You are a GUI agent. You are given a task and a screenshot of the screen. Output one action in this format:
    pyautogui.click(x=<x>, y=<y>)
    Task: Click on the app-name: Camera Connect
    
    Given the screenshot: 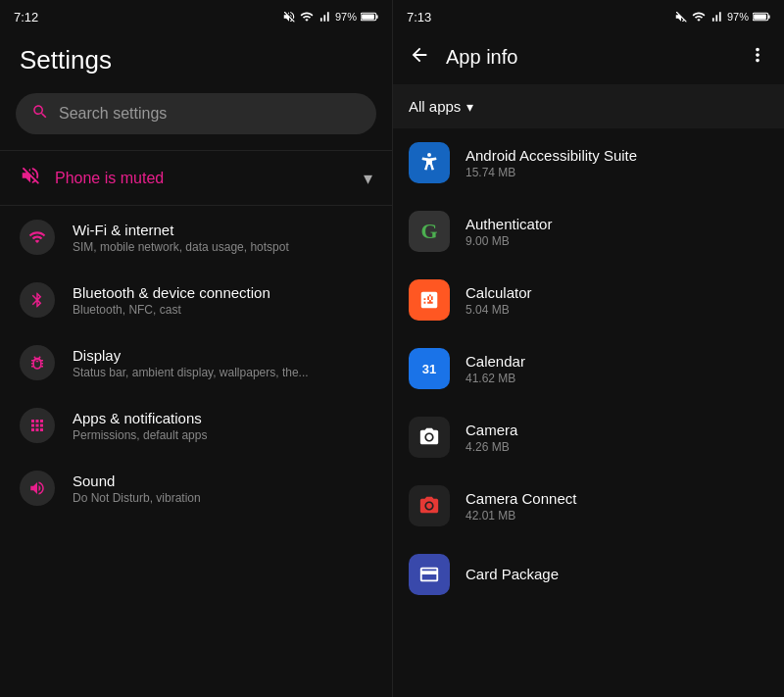 What is the action you would take?
    pyautogui.click(x=521, y=498)
    